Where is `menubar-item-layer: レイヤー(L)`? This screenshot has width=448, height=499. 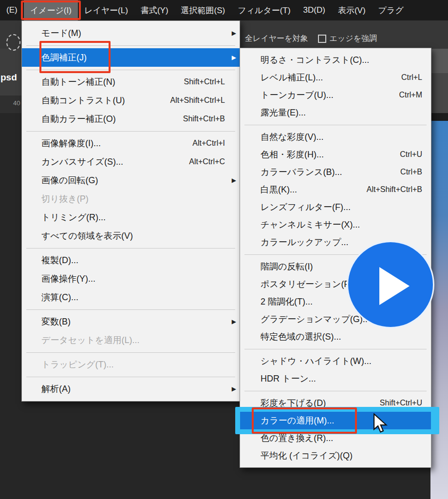
menubar-item-layer: レイヤー(L) is located at coordinates (106, 10).